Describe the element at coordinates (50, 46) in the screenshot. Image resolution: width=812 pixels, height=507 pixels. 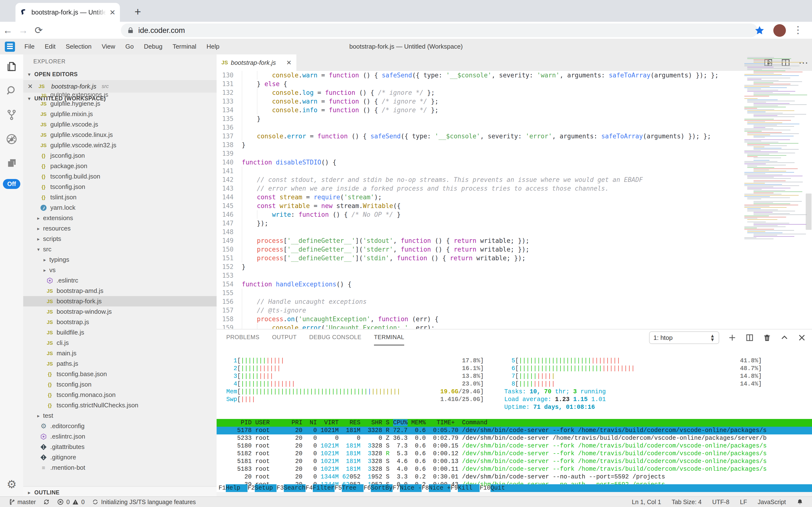
I see `menu-edit: Edit` at that location.